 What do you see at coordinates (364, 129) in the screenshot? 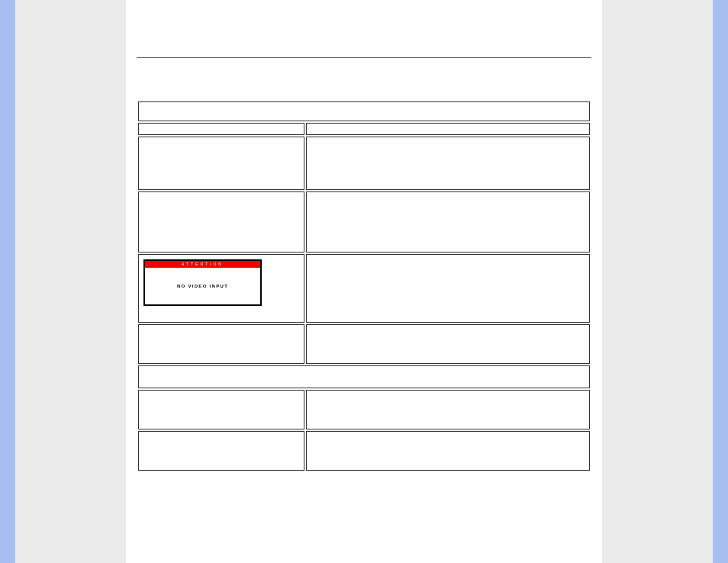
I see `table-header-row` at bounding box center [364, 129].